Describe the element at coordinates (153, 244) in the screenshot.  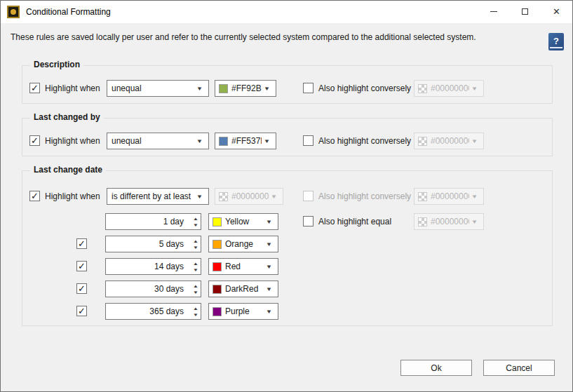
I see `days-spinner-5days: 5 days ▲ ▼` at that location.